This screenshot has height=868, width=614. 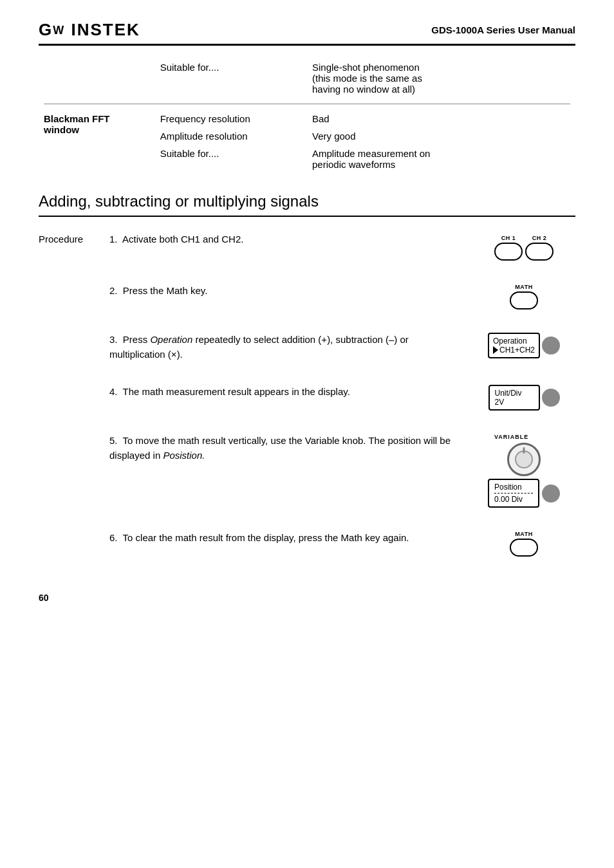 What do you see at coordinates (524, 459) in the screenshot?
I see `variable-knob` at bounding box center [524, 459].